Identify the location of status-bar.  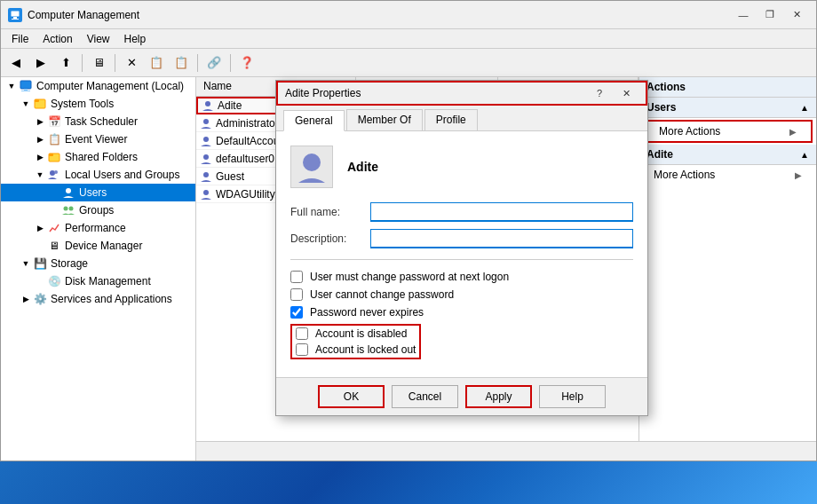
(506, 451).